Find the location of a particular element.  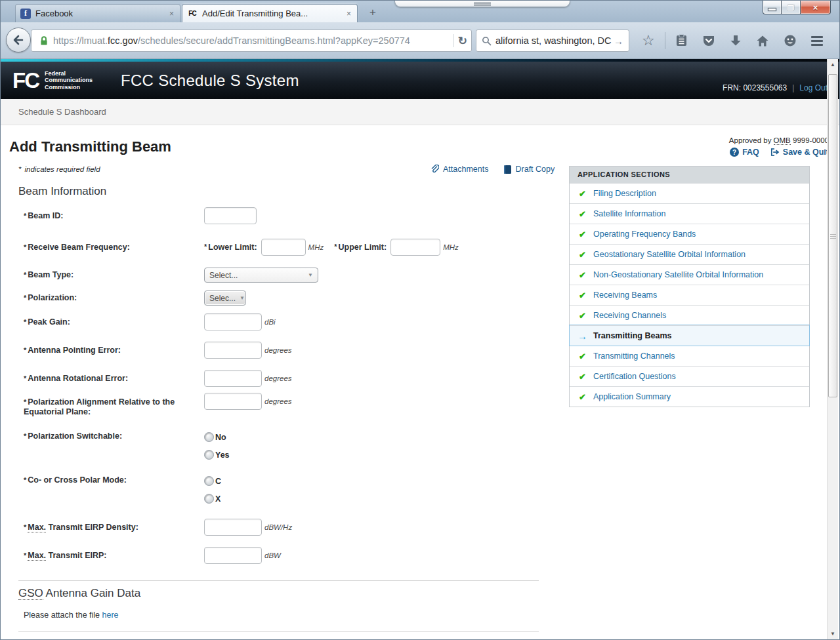

back-button is located at coordinates (18, 40).